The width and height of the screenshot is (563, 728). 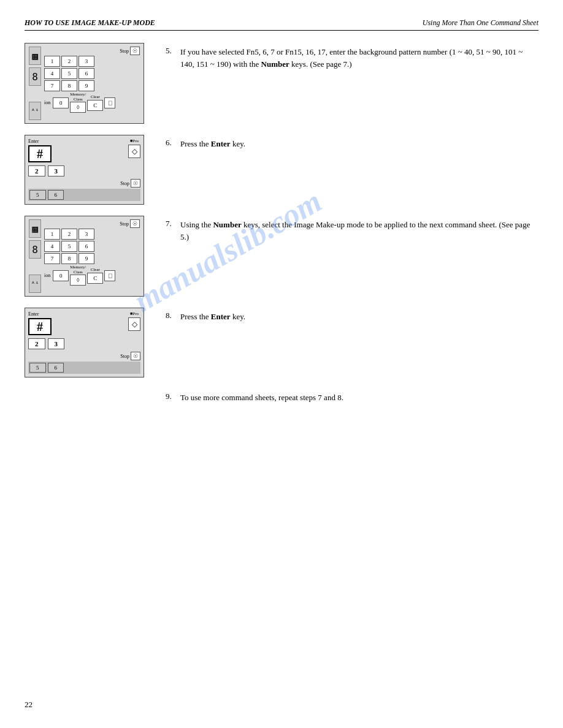 What do you see at coordinates (35, 77) in the screenshot?
I see `side-key-seg2: 8` at bounding box center [35, 77].